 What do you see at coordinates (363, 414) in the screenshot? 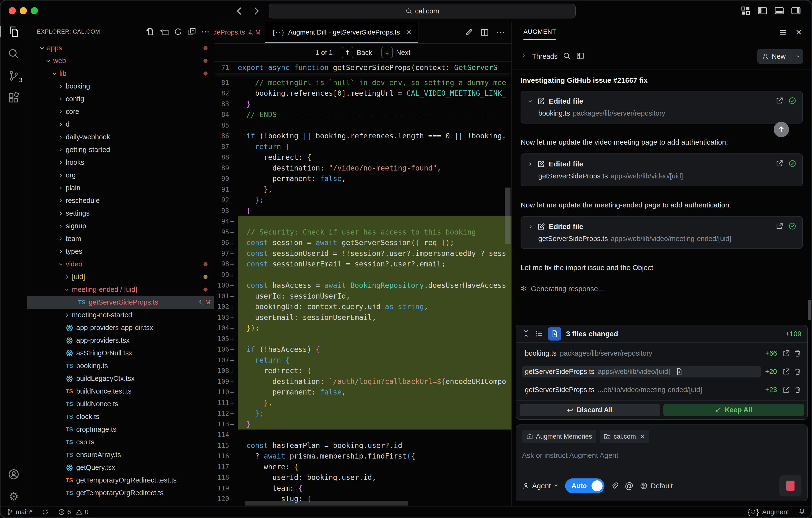
I see `code-line: 112+ };` at bounding box center [363, 414].